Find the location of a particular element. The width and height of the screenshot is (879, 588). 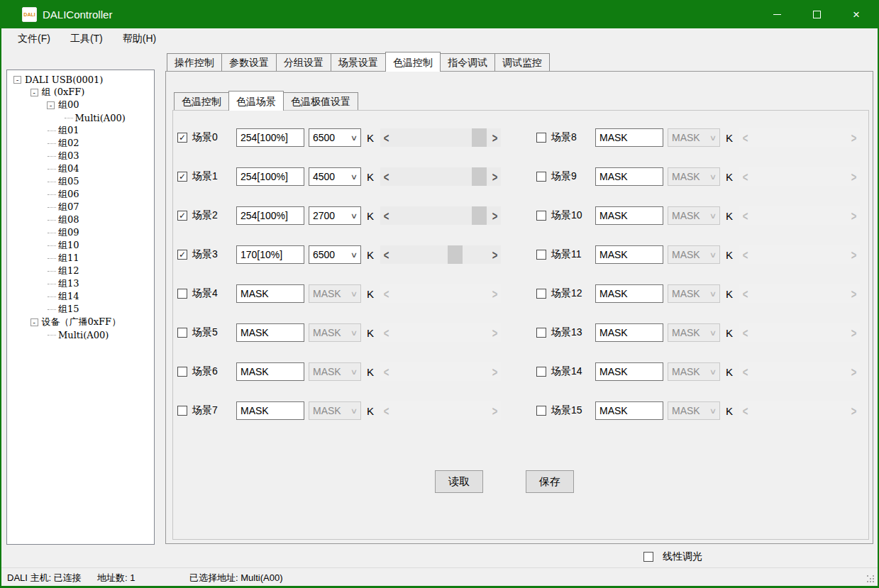

tab-3: 场景设置 is located at coordinates (358, 62).